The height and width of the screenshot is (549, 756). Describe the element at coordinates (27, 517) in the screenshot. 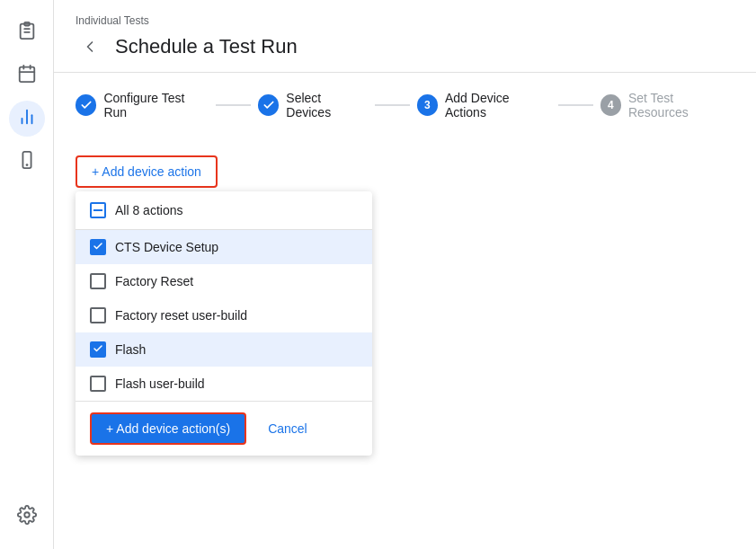

I see `sidebar-item-settings` at that location.